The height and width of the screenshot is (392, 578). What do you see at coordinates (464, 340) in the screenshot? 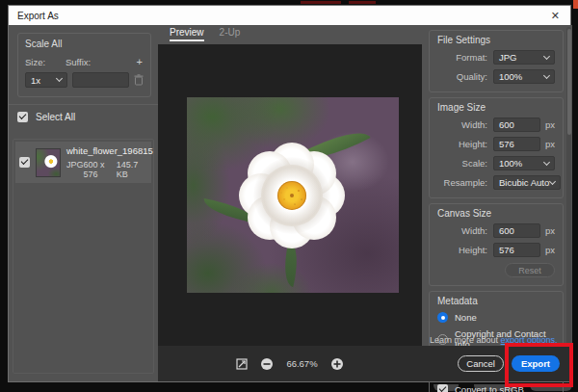
I see `learn-more-text: Learn more about` at bounding box center [464, 340].